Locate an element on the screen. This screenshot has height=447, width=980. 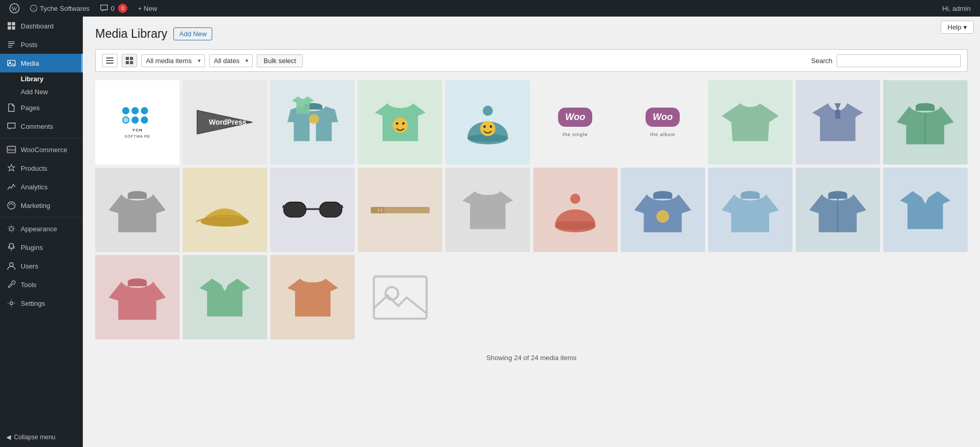
media-item: Woo the album is located at coordinates (663, 122).